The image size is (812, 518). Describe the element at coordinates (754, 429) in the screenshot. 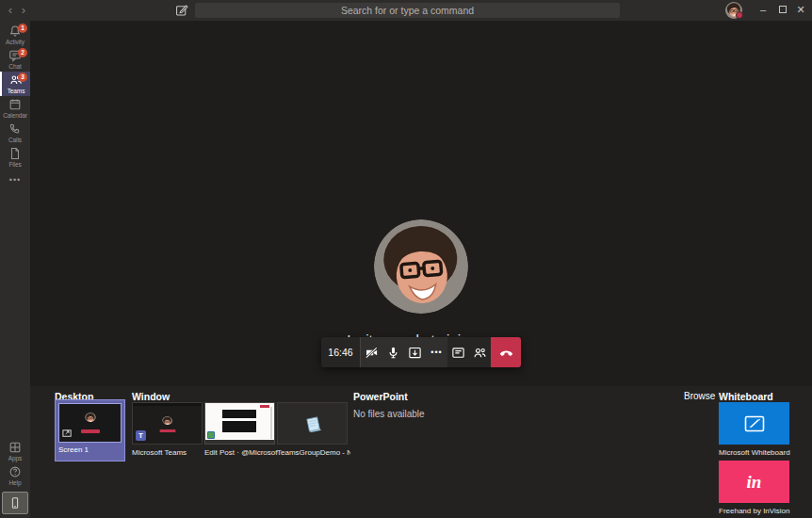

I see `share-tile-microsoft-whiteboard: Microsoft Whiteboard` at that location.